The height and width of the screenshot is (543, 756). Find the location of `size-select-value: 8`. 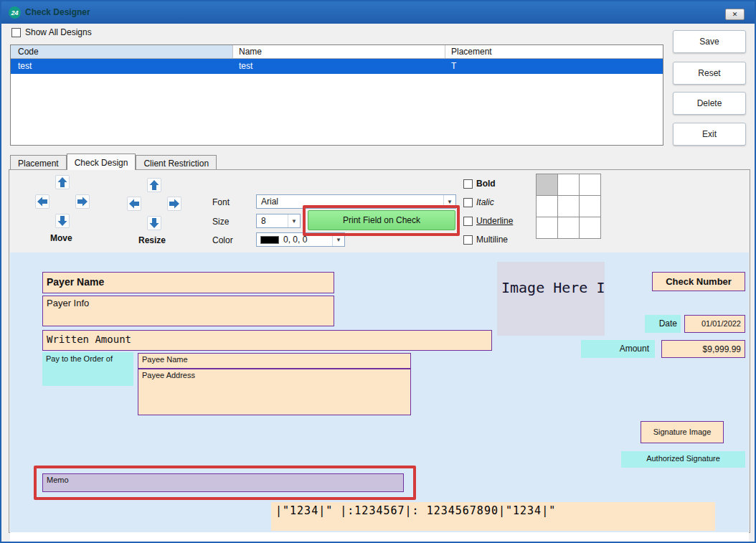

size-select-value: 8 is located at coordinates (273, 221).